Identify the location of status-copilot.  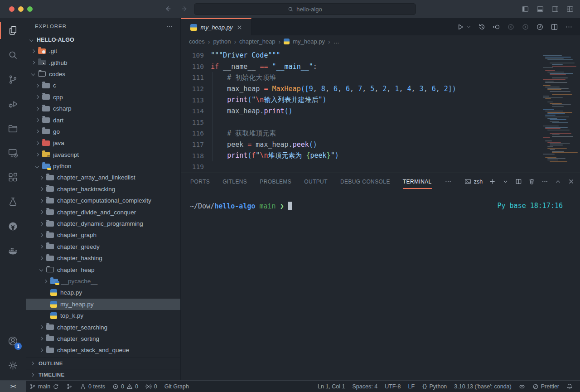
(522, 386).